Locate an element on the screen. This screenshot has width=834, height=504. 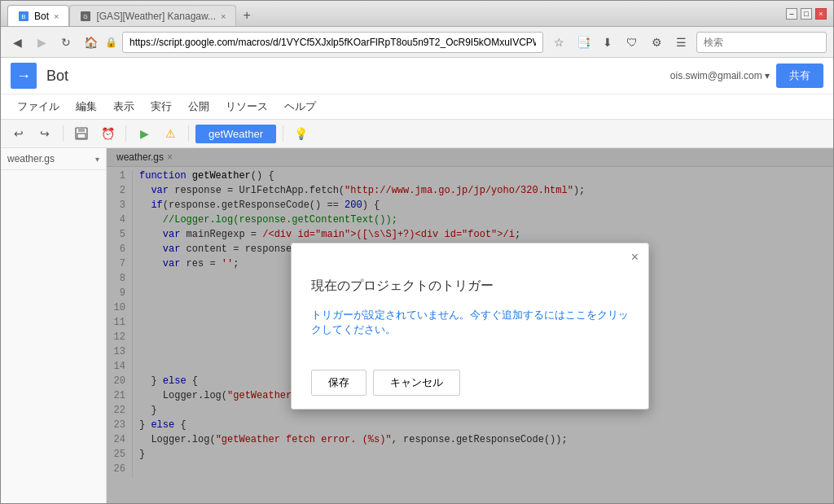
lock-icon: 🔒 is located at coordinates (111, 42).